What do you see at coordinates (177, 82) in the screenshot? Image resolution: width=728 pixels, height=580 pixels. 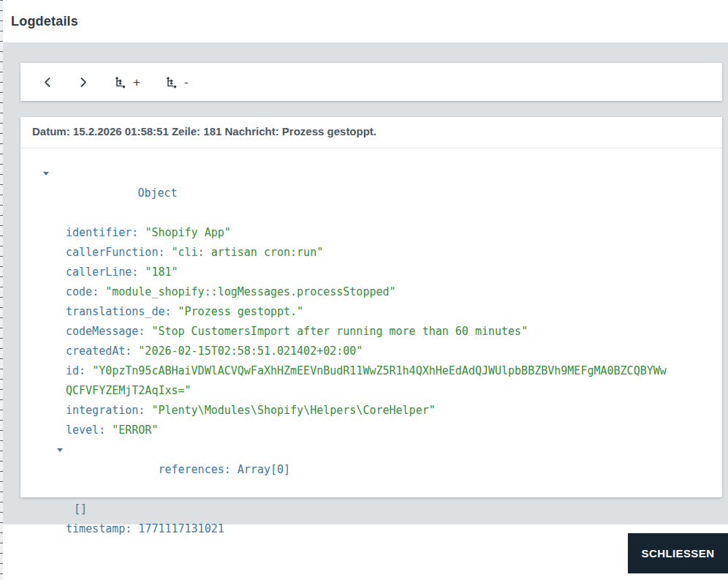 I see `collapse-all-button: -` at bounding box center [177, 82].